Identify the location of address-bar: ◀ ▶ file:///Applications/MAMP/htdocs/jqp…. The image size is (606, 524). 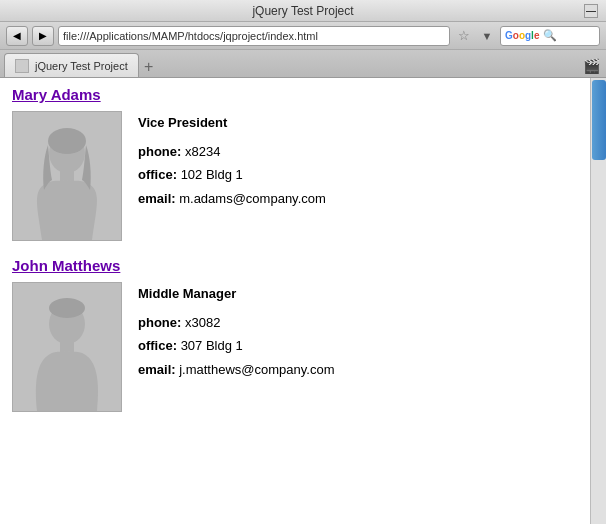
(303, 36).